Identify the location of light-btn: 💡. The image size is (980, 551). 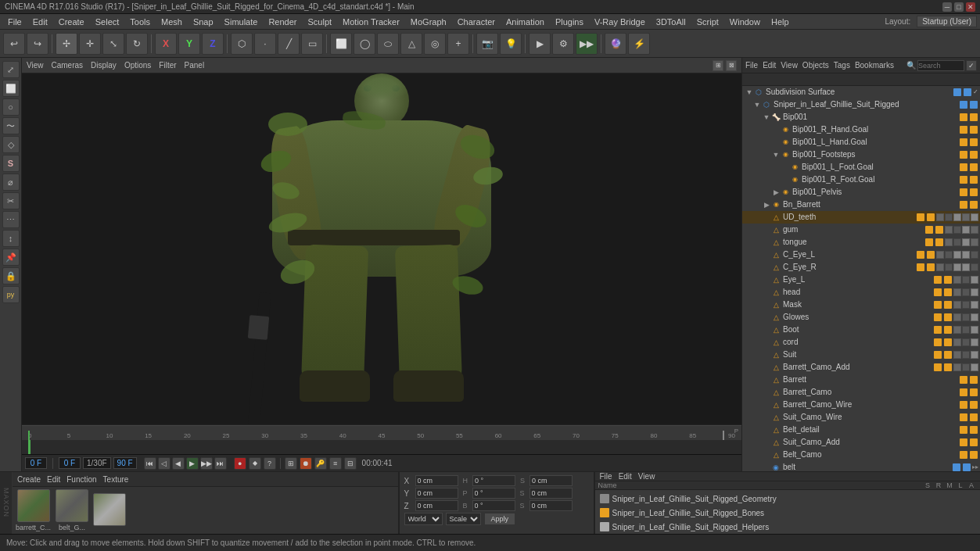
(511, 44).